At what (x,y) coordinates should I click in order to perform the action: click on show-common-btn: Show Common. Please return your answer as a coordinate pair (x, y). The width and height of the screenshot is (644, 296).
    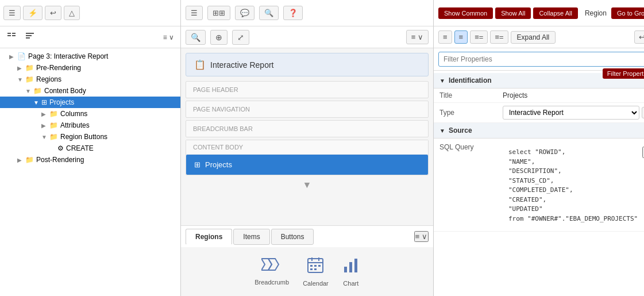
    Looking at the image, I should click on (465, 13).